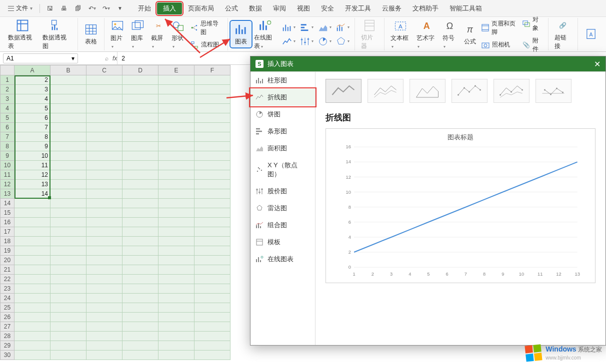 Image resolution: width=606 pixels, height=364 pixels. I want to click on chart-category-combo: 组合图, so click(283, 225).